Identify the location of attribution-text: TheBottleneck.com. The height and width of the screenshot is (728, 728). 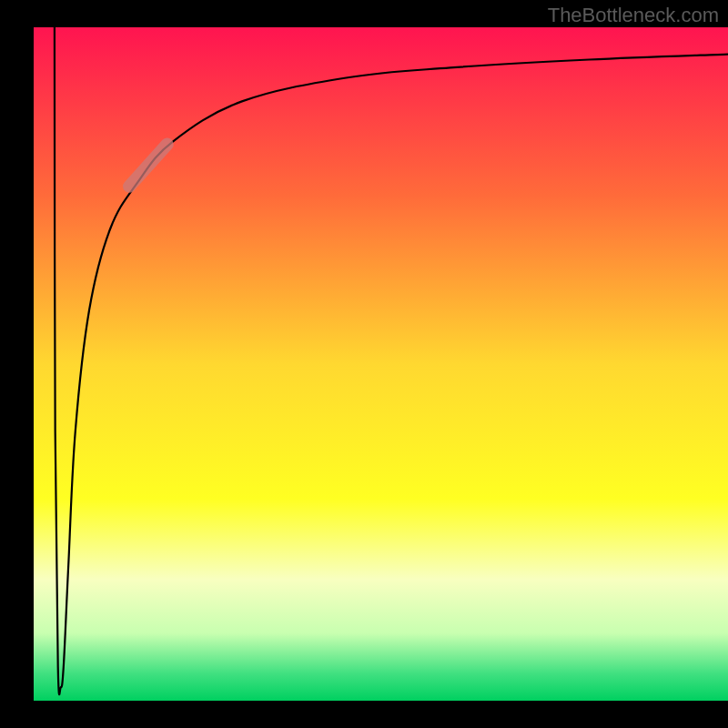
(633, 15).